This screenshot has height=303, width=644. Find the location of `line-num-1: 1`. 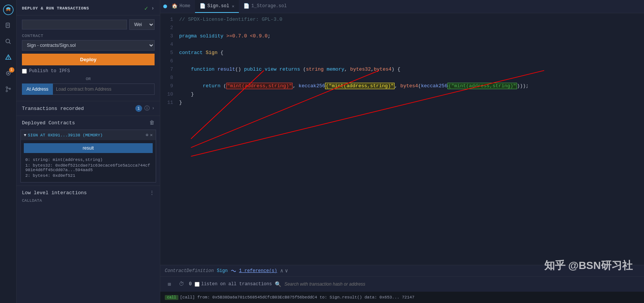

line-num-1: 1 is located at coordinates (170, 20).